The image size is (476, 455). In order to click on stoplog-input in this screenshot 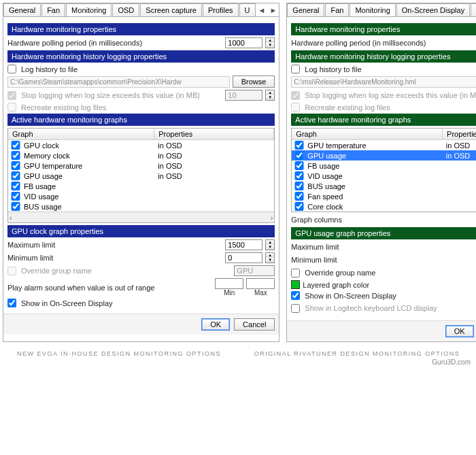, I will do `click(243, 95)`.